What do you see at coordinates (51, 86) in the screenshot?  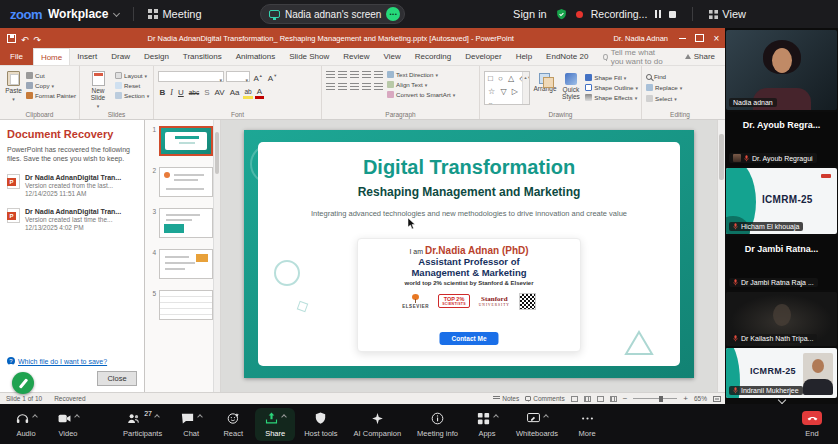 I see `copy-button: Copy` at bounding box center [51, 86].